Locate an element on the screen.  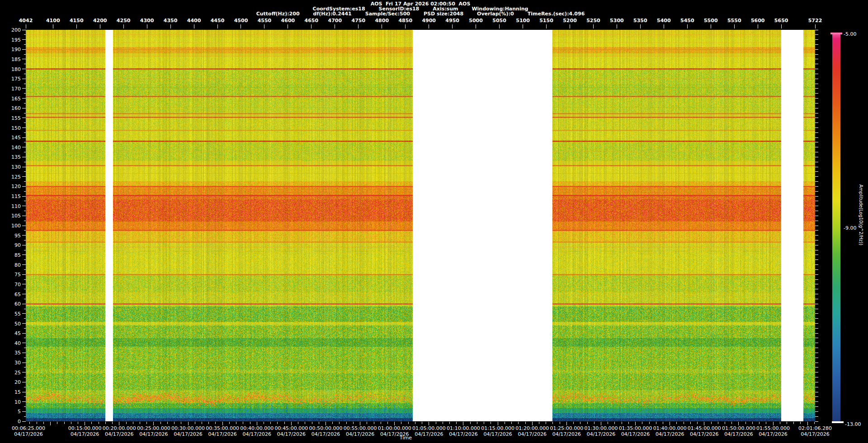
y-axis-label: 70 is located at coordinates (11, 285).